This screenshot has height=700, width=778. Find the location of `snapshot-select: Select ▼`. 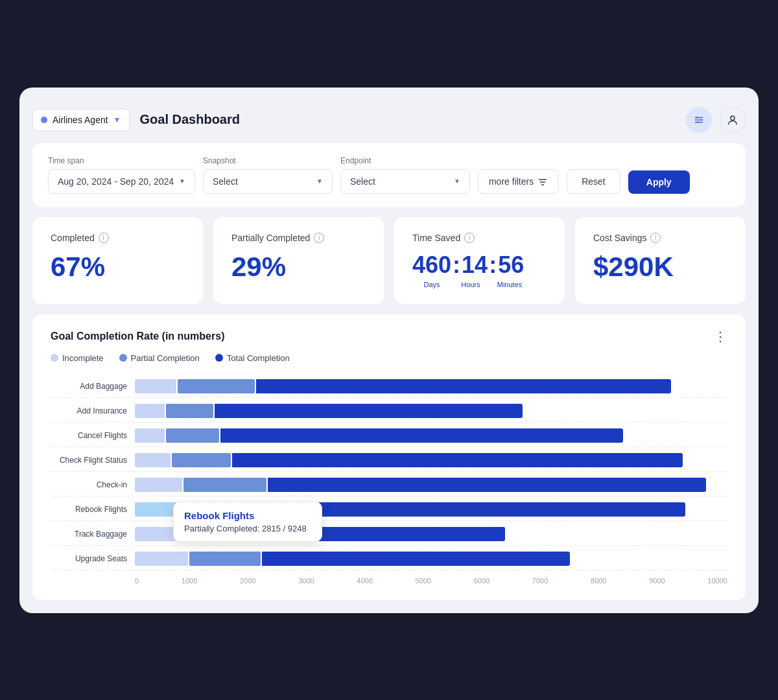

snapshot-select: Select ▼ is located at coordinates (268, 181).